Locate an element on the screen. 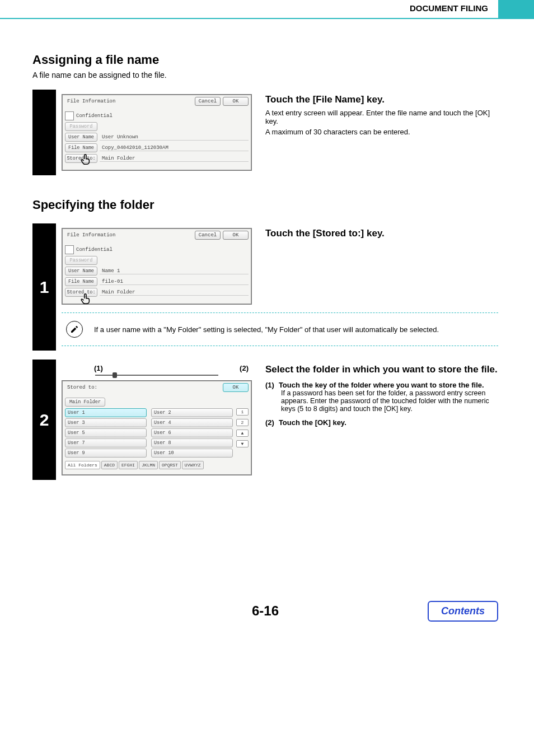 Image resolution: width=534 pixels, height=756 pixels. step-heading: Touch the [Stored to:] key. is located at coordinates (382, 234).